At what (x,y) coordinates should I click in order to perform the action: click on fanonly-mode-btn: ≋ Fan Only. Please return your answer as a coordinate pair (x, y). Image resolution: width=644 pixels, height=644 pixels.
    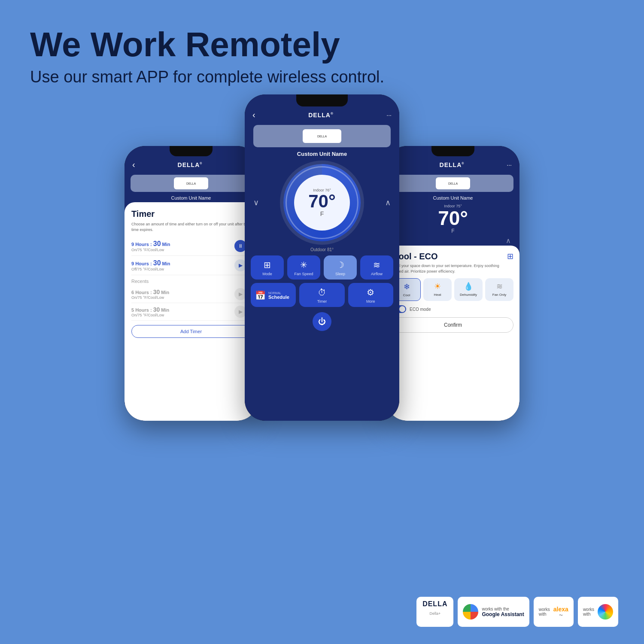
    Looking at the image, I should click on (499, 289).